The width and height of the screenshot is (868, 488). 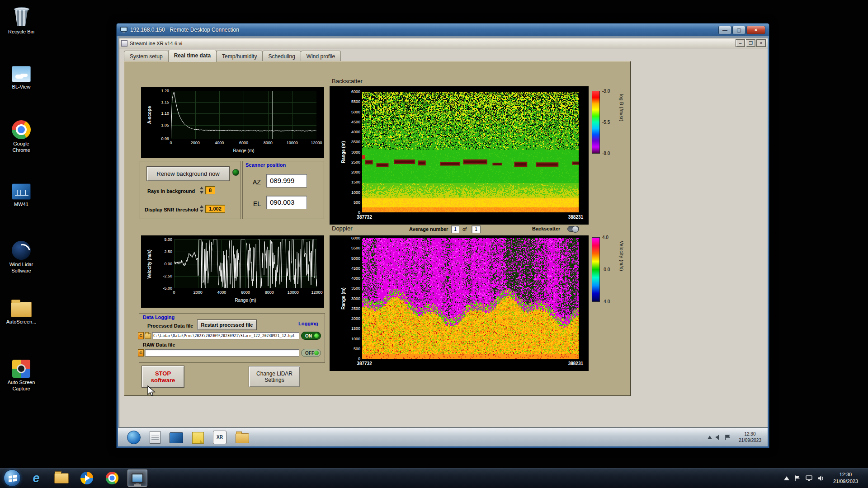 I want to click on remote-time: 12:30, so click(x=750, y=434).